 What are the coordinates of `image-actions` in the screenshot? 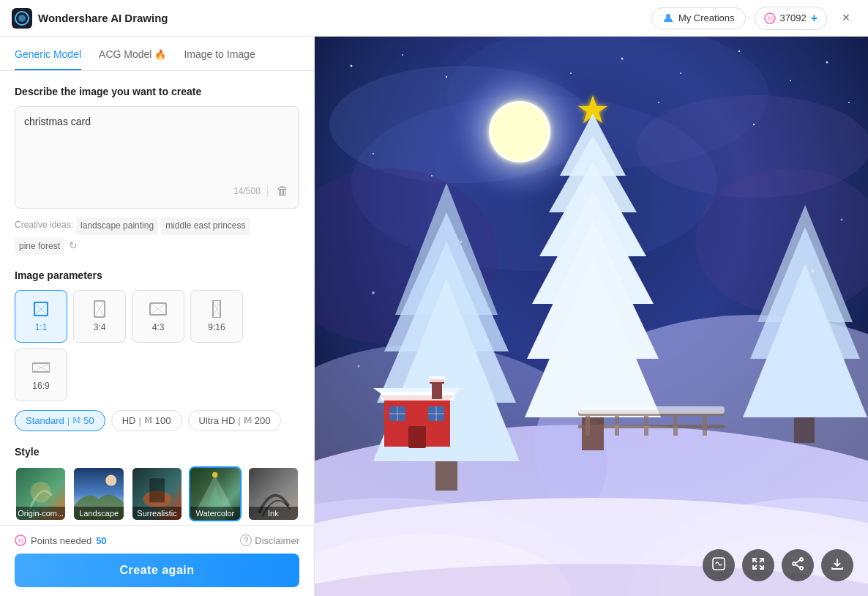 It's located at (778, 565).